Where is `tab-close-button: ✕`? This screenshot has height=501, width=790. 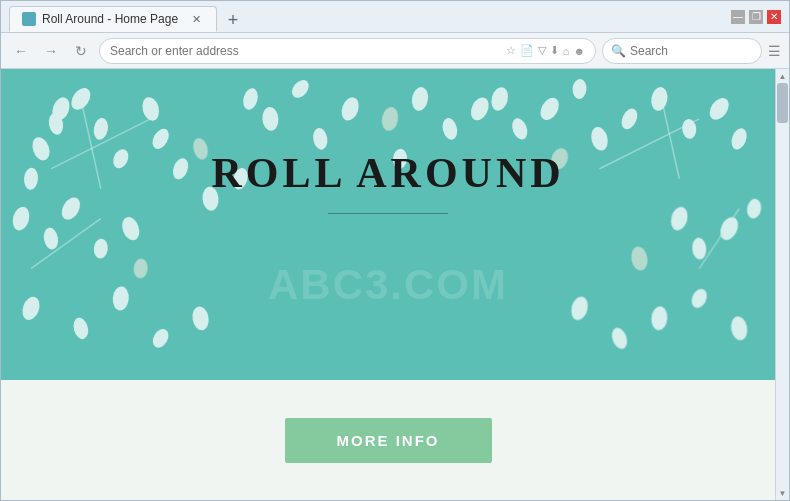 tab-close-button: ✕ is located at coordinates (196, 19).